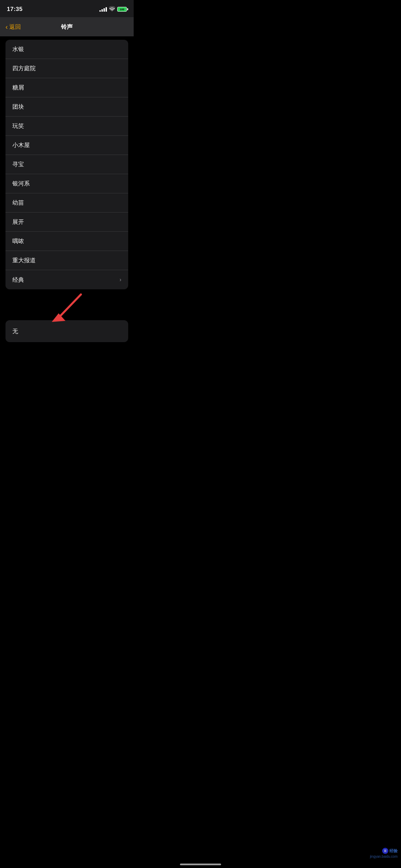  What do you see at coordinates (24, 261) in the screenshot?
I see `ringtone-label: 重大报道` at bounding box center [24, 261].